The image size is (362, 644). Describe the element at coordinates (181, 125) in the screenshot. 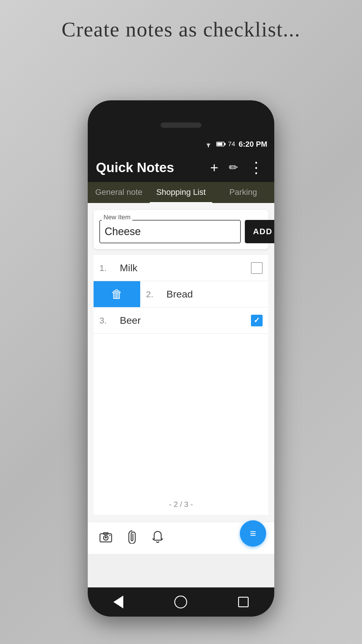

I see `phone-top` at that location.